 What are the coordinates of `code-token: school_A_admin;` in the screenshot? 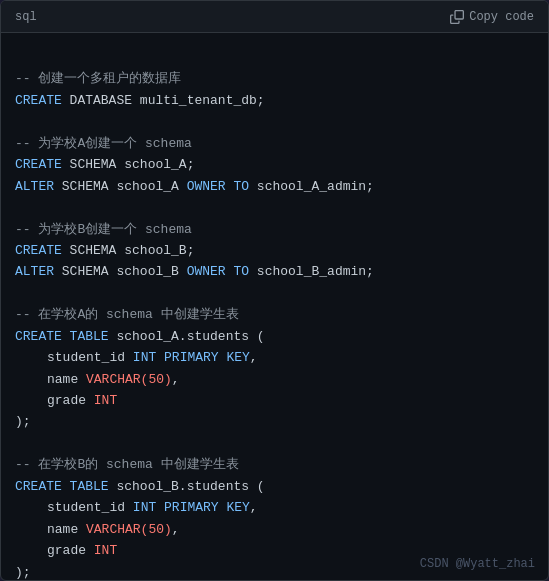 It's located at (312, 186).